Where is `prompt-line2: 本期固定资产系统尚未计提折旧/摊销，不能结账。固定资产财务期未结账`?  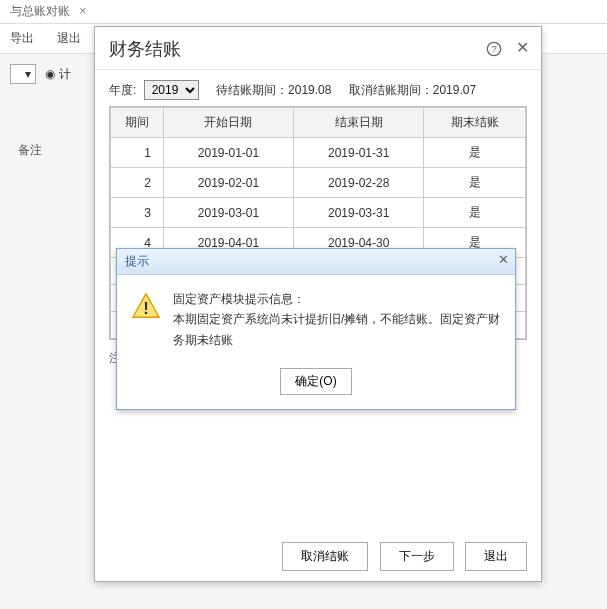
prompt-line2: 本期固定资产系统尚未计提折旧/摊销，不能结账。固定资产财务期未结账 is located at coordinates (337, 330).